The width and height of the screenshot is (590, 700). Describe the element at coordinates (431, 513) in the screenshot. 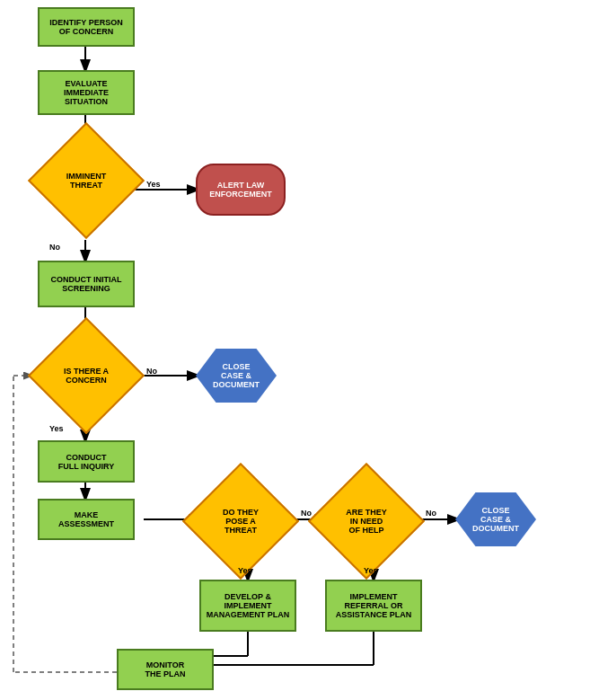

I see `no4-label: No` at that location.